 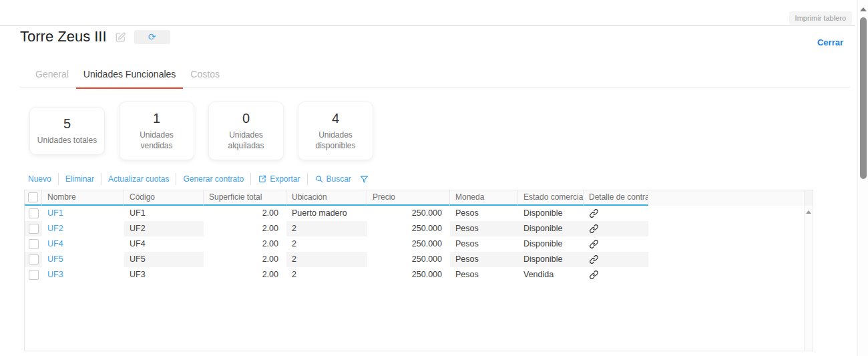 I want to click on cell-estado: Vendida, so click(x=551, y=275).